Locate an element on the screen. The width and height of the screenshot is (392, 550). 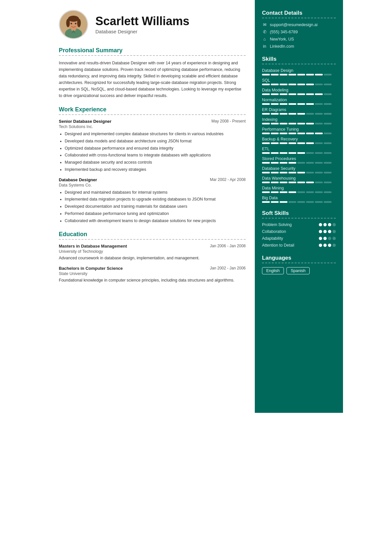
work-experience-title: Work Experience is located at coordinates (152, 110).